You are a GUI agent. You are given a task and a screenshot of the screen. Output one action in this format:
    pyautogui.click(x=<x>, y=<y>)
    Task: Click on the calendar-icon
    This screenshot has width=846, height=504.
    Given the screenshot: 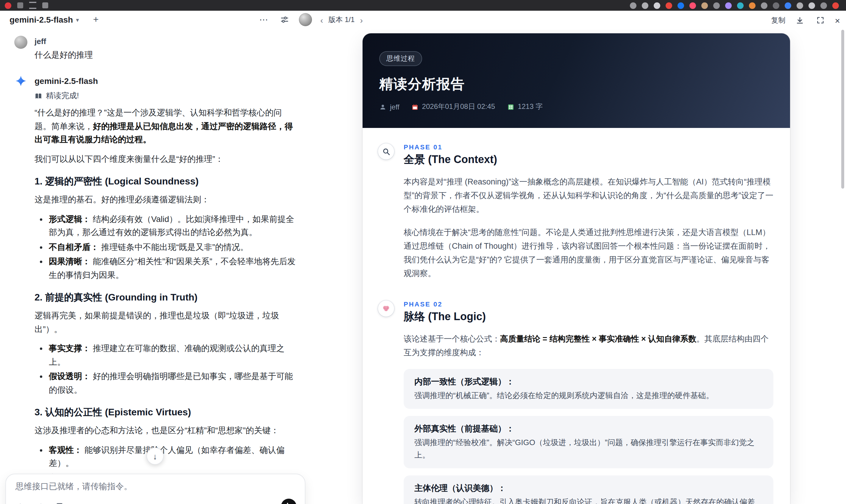 What is the action you would take?
    pyautogui.click(x=415, y=107)
    